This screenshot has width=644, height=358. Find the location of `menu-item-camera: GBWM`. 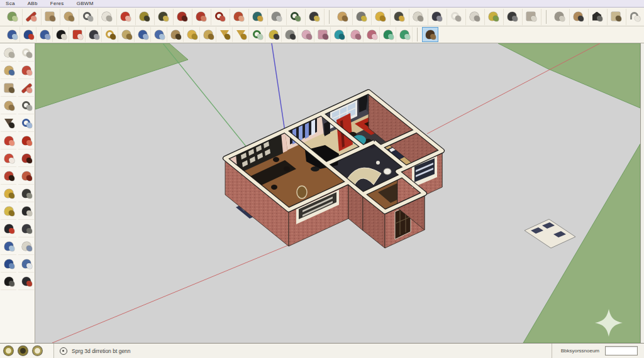

menu-item-camera: GBWM is located at coordinates (86, 4).